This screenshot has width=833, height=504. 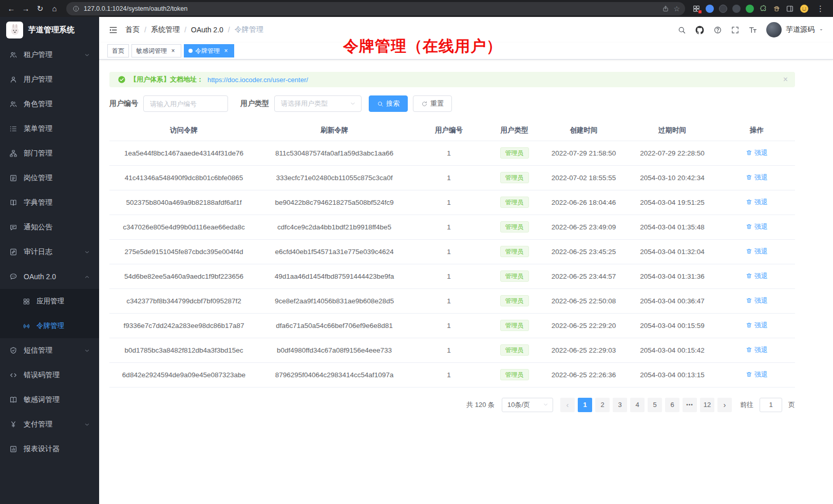 I want to click on page-button-4: 4, so click(x=637, y=405).